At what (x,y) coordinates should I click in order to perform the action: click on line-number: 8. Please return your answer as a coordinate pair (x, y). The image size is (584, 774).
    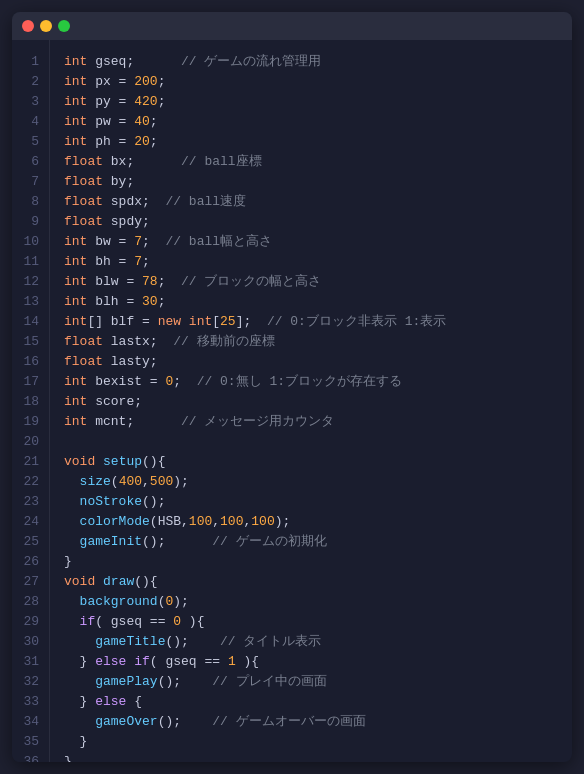
    Looking at the image, I should click on (35, 202).